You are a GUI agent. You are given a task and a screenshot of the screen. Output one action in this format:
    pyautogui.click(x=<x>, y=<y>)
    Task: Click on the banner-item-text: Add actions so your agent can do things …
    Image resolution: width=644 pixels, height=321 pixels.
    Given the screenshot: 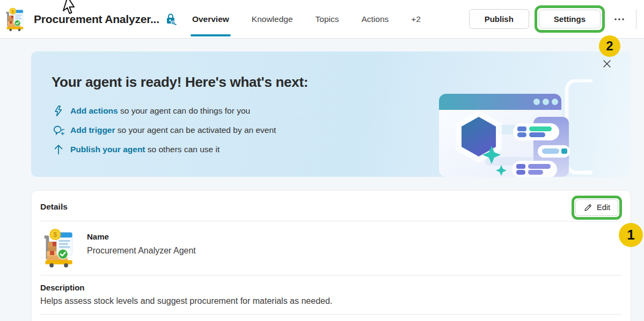 What is the action you would take?
    pyautogui.click(x=160, y=111)
    